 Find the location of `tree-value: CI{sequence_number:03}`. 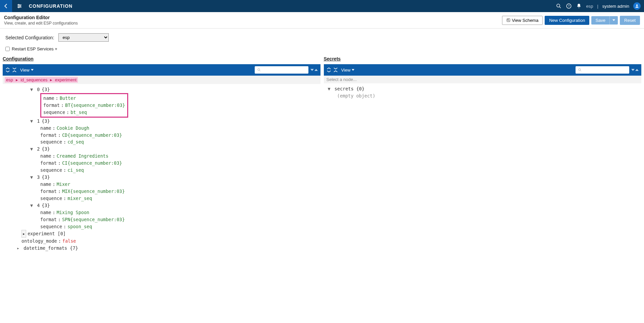

tree-value: CI{sequence_number:03} is located at coordinates (92, 163).